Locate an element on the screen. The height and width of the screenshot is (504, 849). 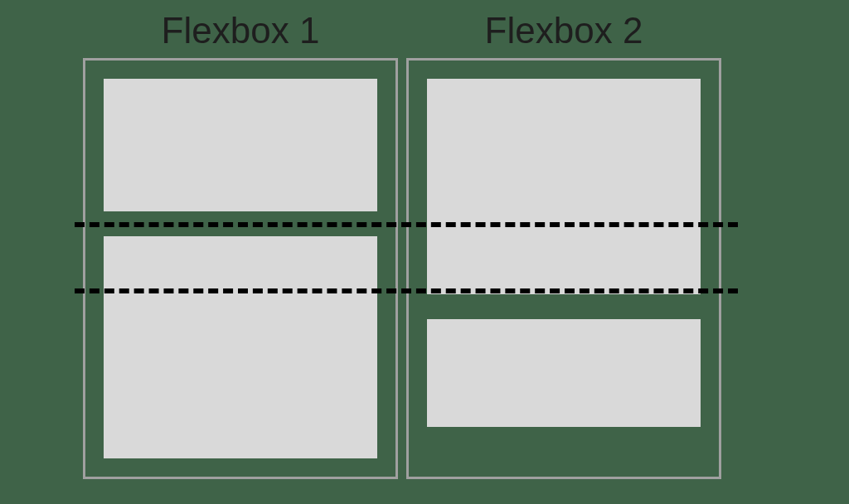
flexbox-2-item-top is located at coordinates (564, 187).